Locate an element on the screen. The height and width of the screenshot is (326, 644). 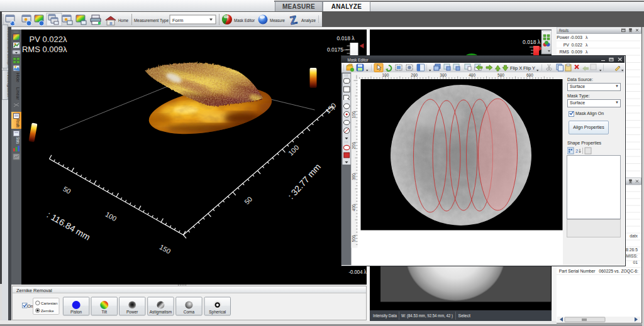
svg-text: Linear is located at coordinates (18, 94).